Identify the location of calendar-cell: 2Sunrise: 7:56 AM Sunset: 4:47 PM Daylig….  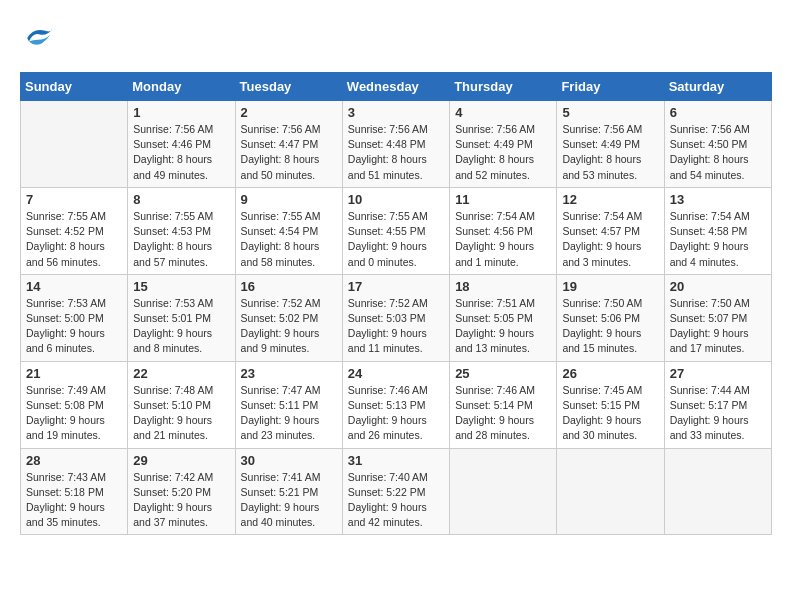
(288, 144).